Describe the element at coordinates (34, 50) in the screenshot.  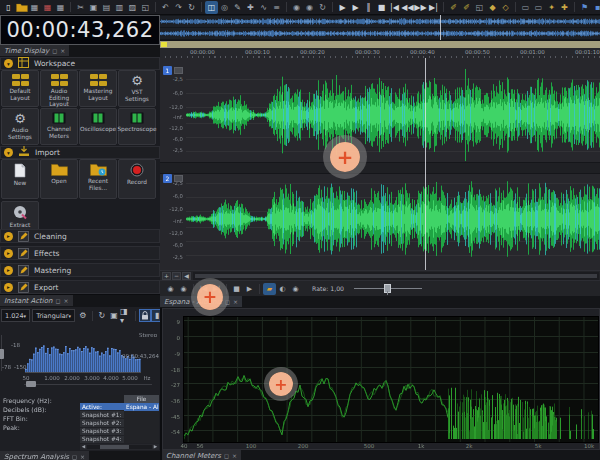
I see `tab-time-display: Time Display ◻ ×` at that location.